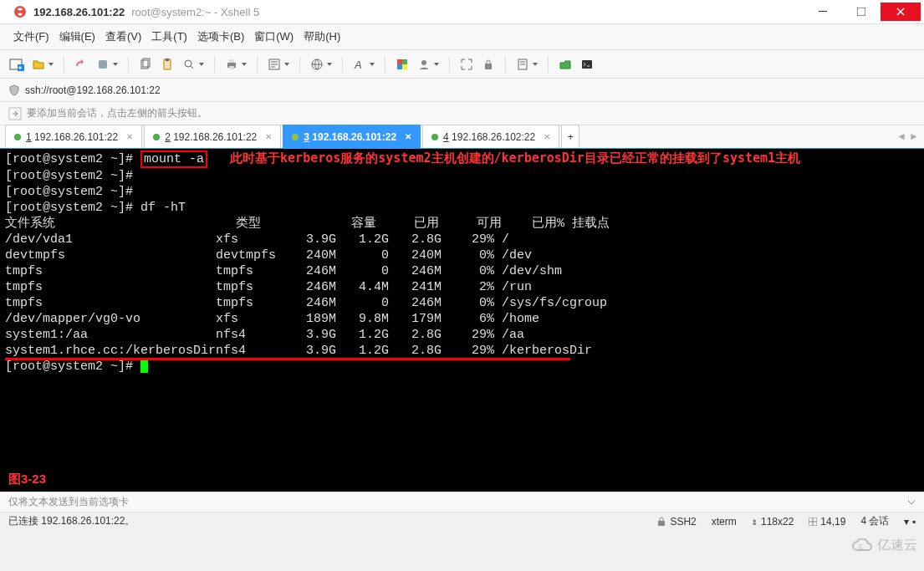 The image size is (924, 571). I want to click on profile-button, so click(424, 64).